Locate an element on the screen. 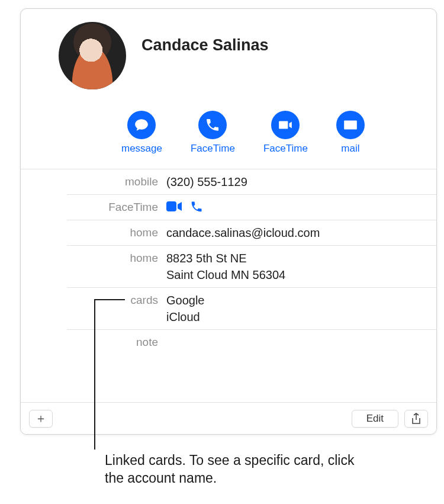 This screenshot has width=444, height=504. message-icon is located at coordinates (141, 125).